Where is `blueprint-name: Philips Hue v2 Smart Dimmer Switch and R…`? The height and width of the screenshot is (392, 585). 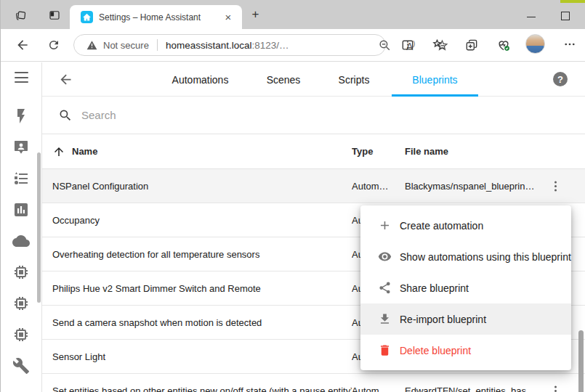 blueprint-name: Philips Hue v2 Smart Dimmer Switch and R… is located at coordinates (157, 289).